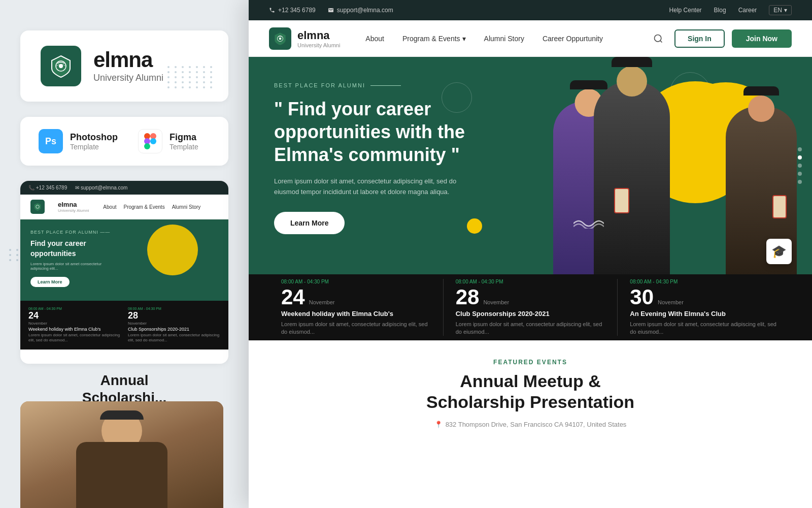  What do you see at coordinates (51, 141) in the screenshot?
I see `photoshop-icon: Ps` at bounding box center [51, 141].